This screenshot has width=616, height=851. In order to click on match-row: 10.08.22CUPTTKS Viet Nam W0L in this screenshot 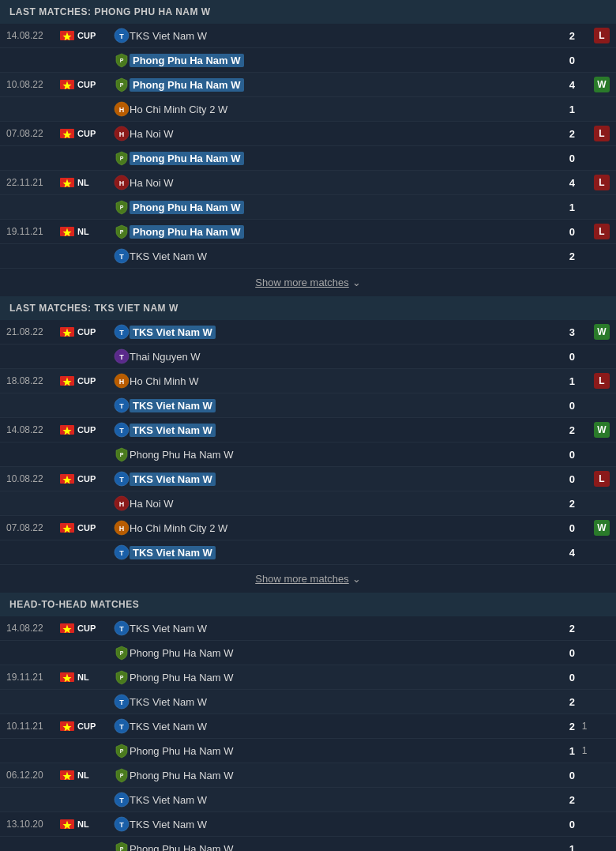, I will do `click(308, 479)`.